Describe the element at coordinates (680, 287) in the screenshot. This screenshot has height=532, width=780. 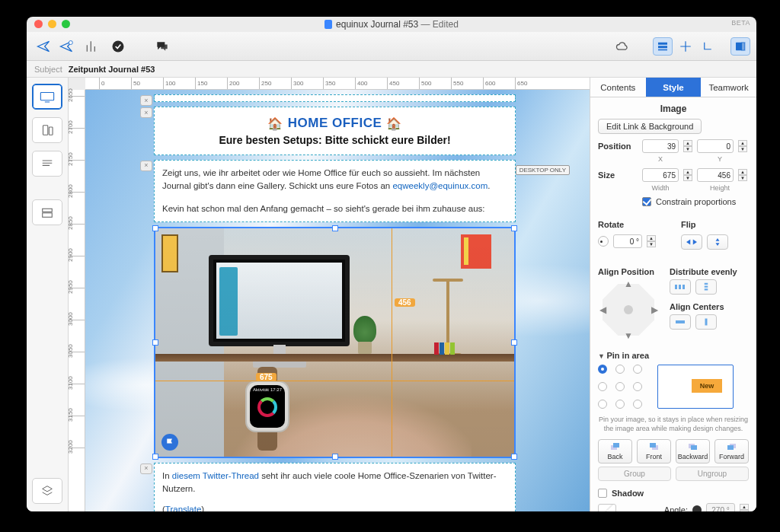
I see `distribute-h-button` at that location.